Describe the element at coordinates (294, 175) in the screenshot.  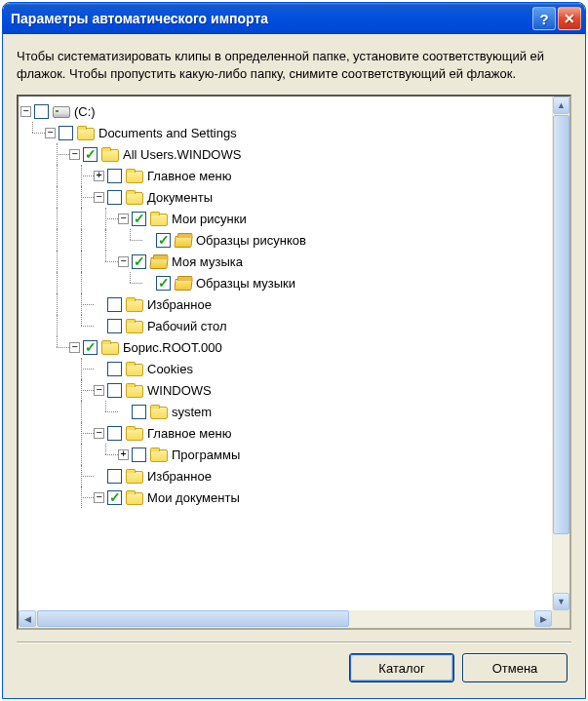
I see `tree-node: +Главное меню` at that location.